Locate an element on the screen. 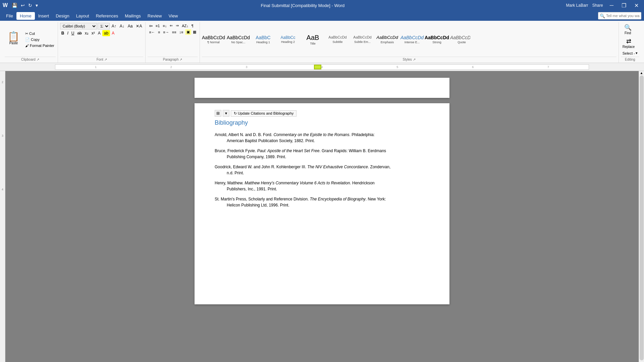 Image resolution: width=644 pixels, height=362 pixels. ribbon: 📋 Paste ✂ Cut 📄 Copy 🖌 is located at coordinates (322, 42).